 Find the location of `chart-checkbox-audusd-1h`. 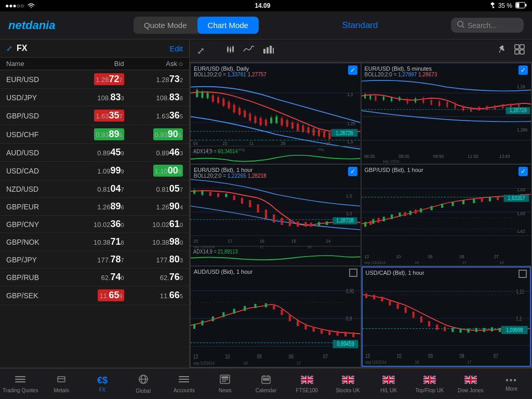

chart-checkbox-audusd-1h is located at coordinates (353, 273).